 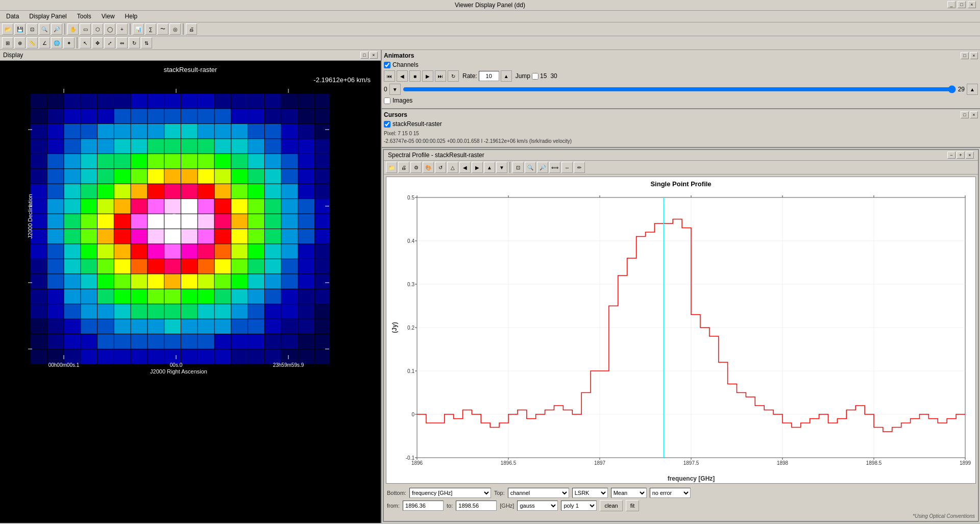 I want to click on bottom-axis-label: Bottom:, so click(x=397, y=493).